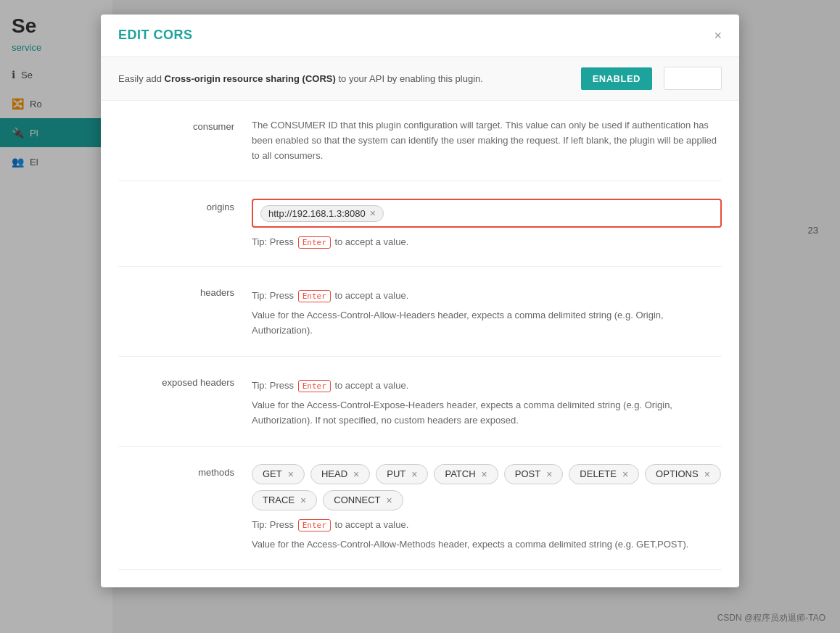 The height and width of the screenshot is (633, 840). Describe the element at coordinates (279, 474) in the screenshot. I see `method-tag-get: GET ×` at that location.